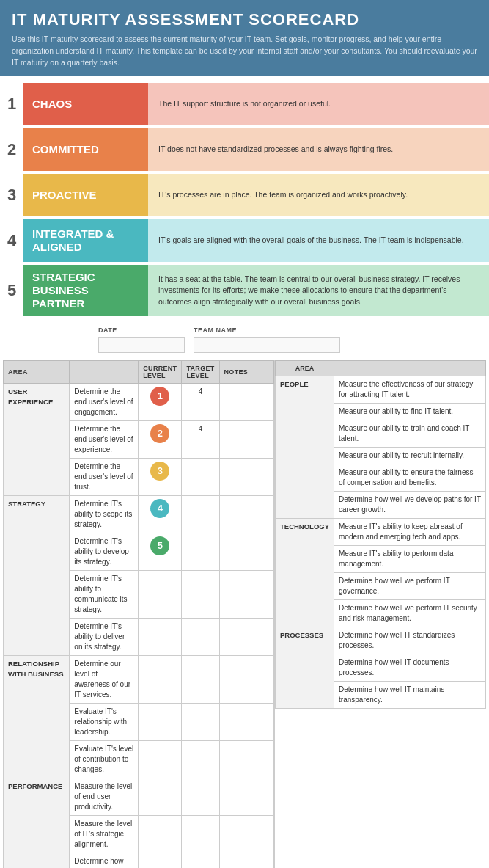  I want to click on team-input, so click(267, 345).